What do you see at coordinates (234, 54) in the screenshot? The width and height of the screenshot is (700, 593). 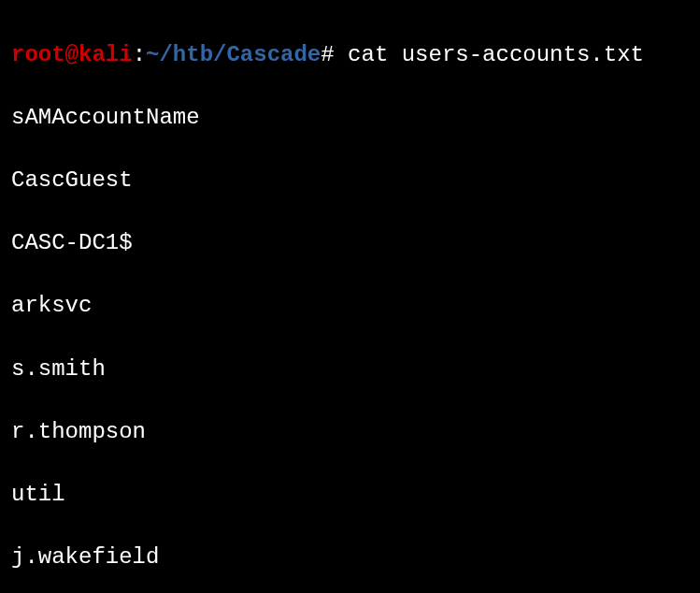 I see `prompt-path: ~/htb/Cascade` at bounding box center [234, 54].